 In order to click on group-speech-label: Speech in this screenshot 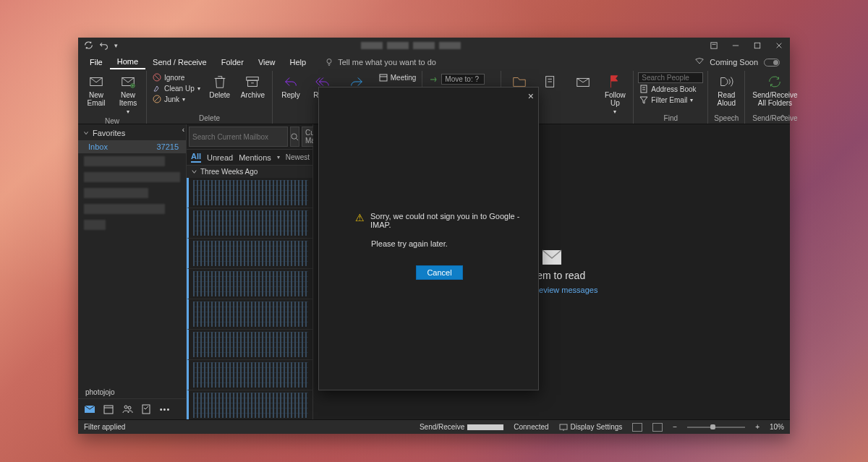, I will do `click(726, 119)`.